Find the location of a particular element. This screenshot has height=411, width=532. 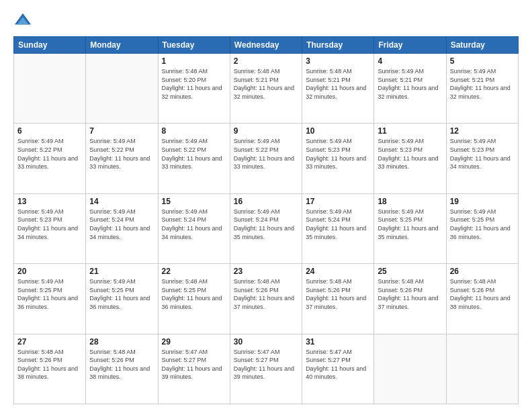

day-number: 23 is located at coordinates (266, 271).